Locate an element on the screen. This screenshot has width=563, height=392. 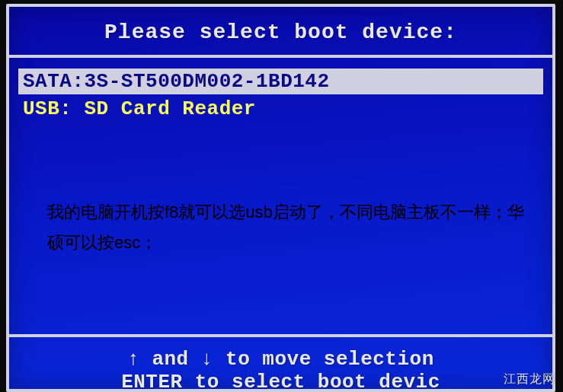
boot-device-sata: SATA:3S-ST500DM002-1BD142 is located at coordinates (280, 81).